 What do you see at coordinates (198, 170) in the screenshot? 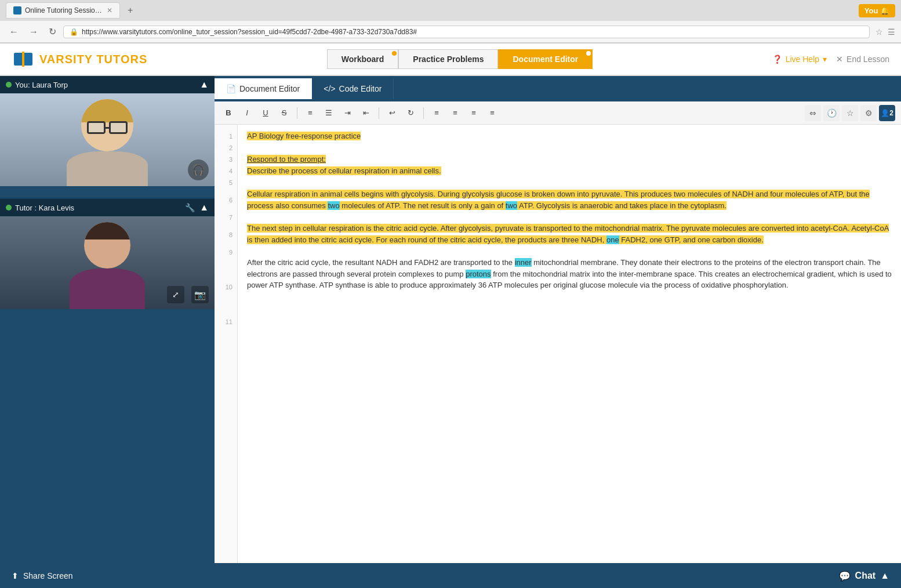
I see `headset-icon: 🎧` at bounding box center [198, 170].